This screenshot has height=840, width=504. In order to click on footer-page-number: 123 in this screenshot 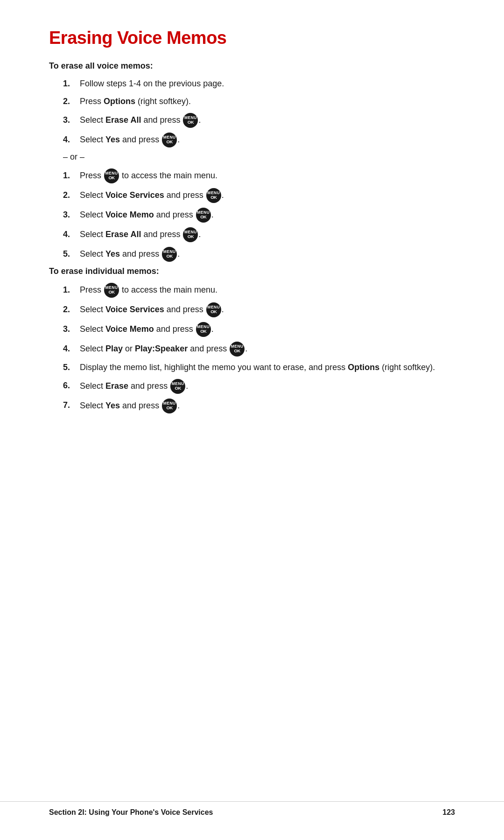, I will do `click(449, 812)`.